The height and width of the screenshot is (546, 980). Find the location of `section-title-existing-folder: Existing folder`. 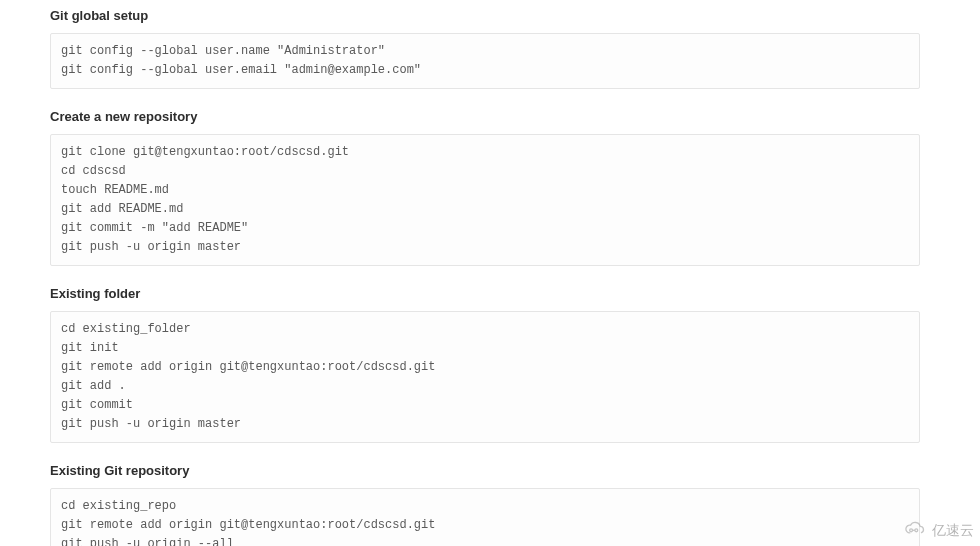

section-title-existing-folder: Existing folder is located at coordinates (485, 294).